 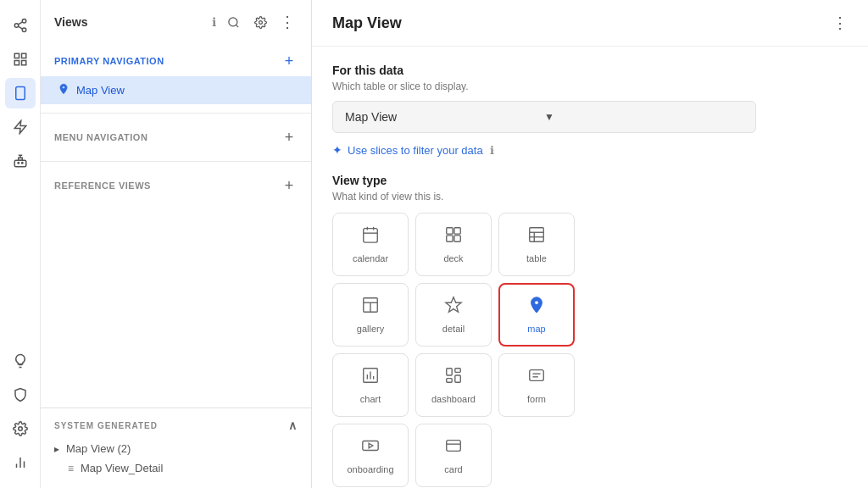 I want to click on robot-icon, so click(x=20, y=161).